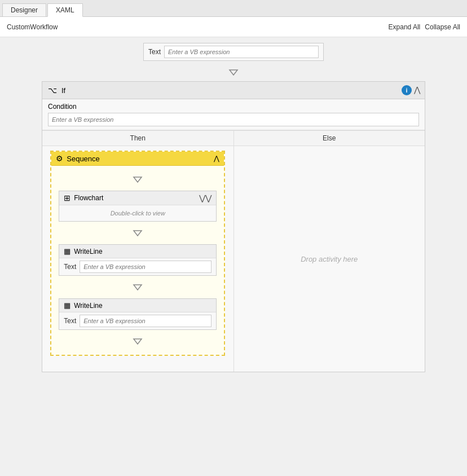 The image size is (467, 476). What do you see at coordinates (32, 27) in the screenshot?
I see `workflow-title: CustomWorkflow` at bounding box center [32, 27].